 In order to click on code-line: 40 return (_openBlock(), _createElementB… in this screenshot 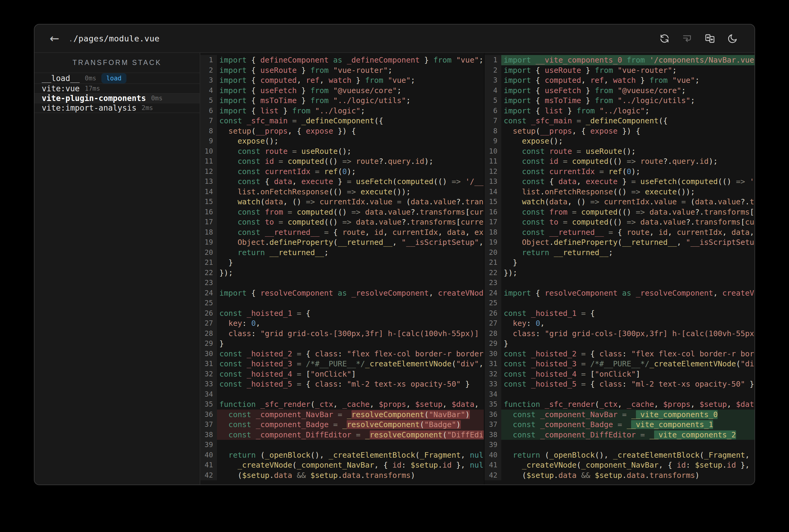, I will do `click(620, 455)`.